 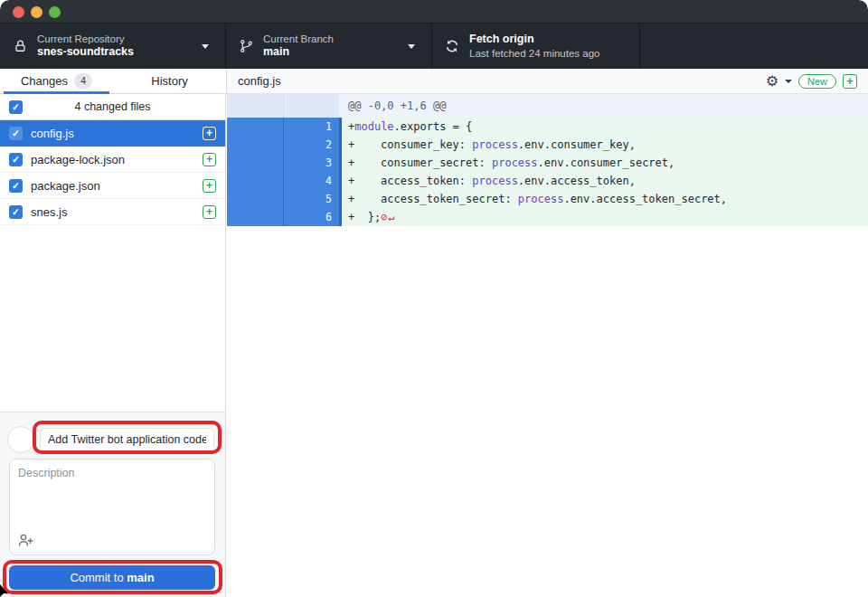 I want to click on file-row: ✓package.json+, so click(x=112, y=186).